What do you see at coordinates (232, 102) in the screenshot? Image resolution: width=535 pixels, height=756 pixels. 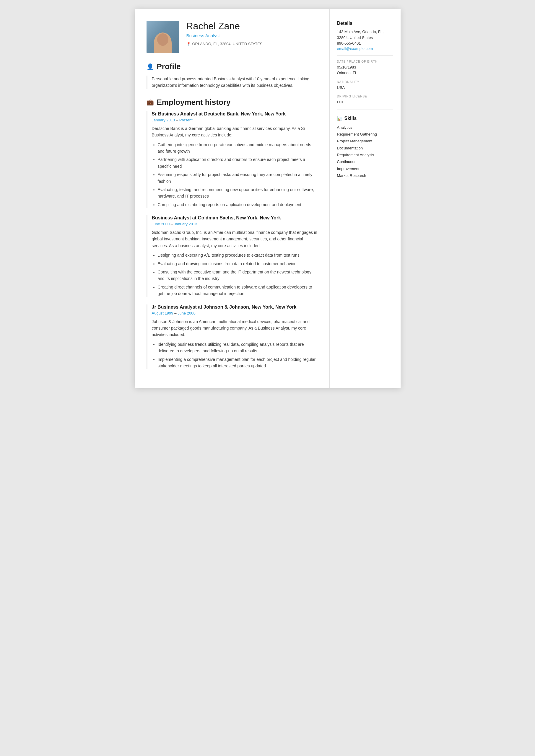 I see `employment-section-title: 💼 Employment history` at bounding box center [232, 102].